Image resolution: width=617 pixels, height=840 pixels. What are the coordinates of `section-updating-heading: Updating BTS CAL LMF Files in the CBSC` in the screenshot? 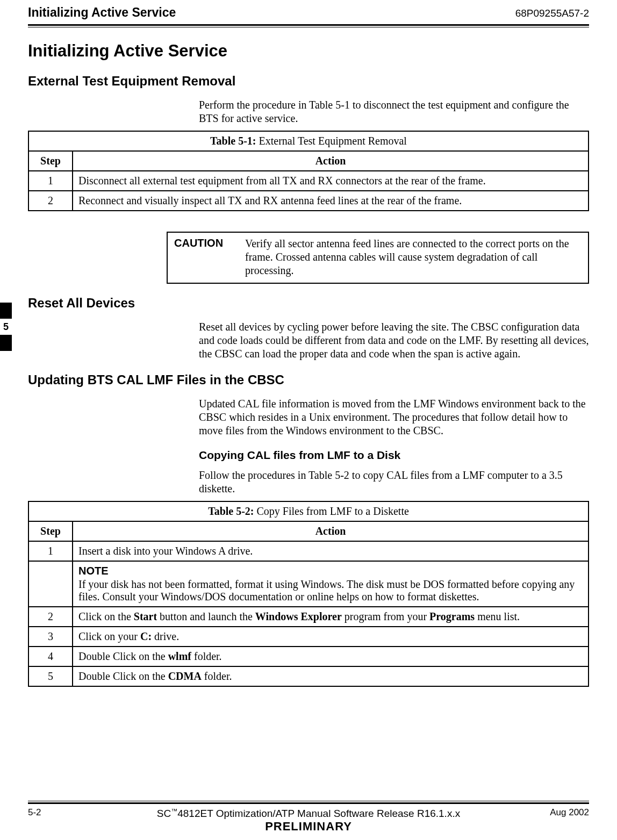 It's located at (308, 380).